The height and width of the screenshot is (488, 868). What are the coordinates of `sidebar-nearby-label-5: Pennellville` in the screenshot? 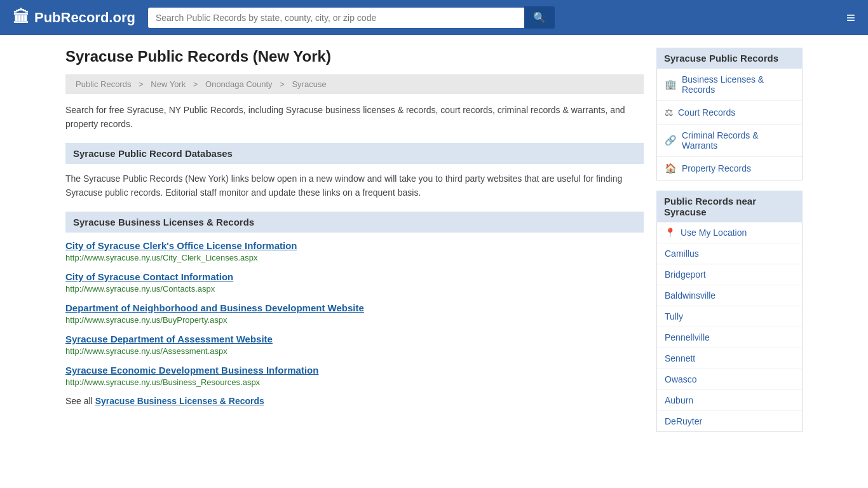 It's located at (688, 337).